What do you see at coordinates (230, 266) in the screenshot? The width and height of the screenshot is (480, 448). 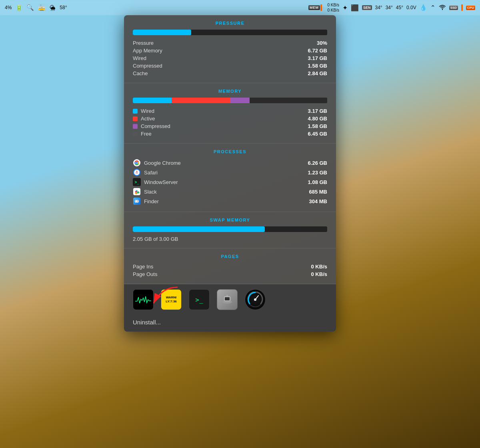 I see `pages-row-ins: Page Ins 0 KB/s` at bounding box center [230, 266].